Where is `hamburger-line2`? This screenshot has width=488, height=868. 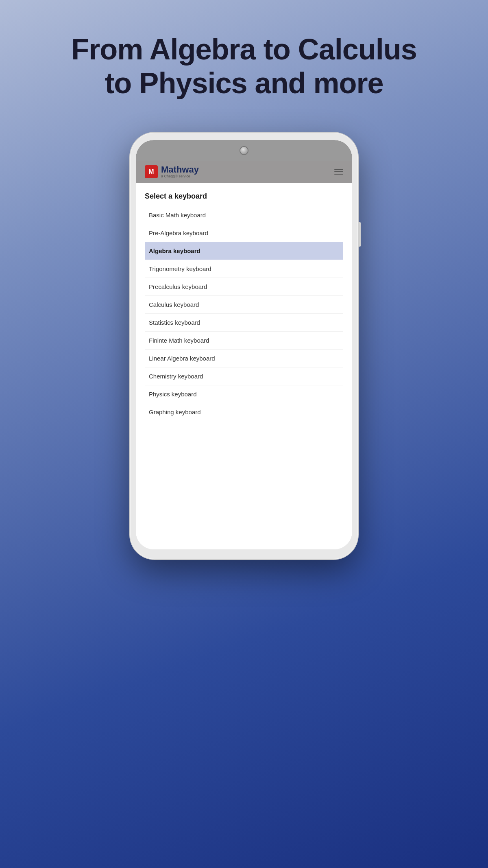
hamburger-line2 is located at coordinates (339, 172).